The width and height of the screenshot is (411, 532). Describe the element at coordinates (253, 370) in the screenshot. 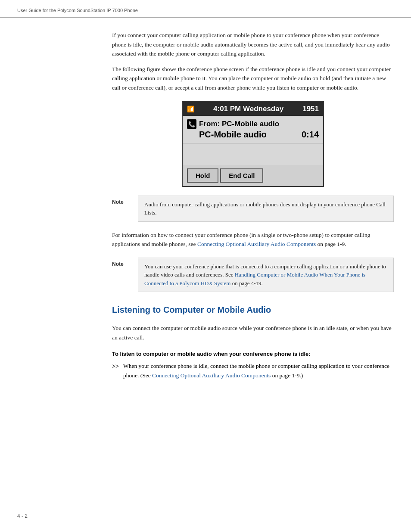

I see `procedure-item: >> When your conference phone is idle, c…` at that location.